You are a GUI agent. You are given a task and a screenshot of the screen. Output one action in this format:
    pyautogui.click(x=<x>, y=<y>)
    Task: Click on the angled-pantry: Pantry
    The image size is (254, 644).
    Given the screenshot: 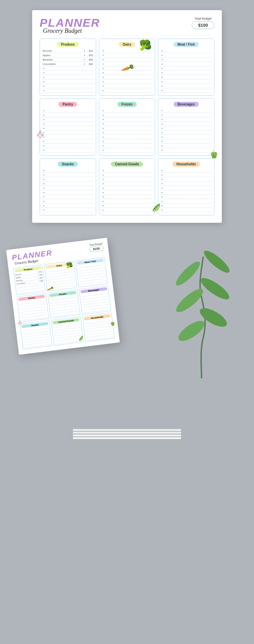 What is the action you would take?
    pyautogui.click(x=33, y=308)
    